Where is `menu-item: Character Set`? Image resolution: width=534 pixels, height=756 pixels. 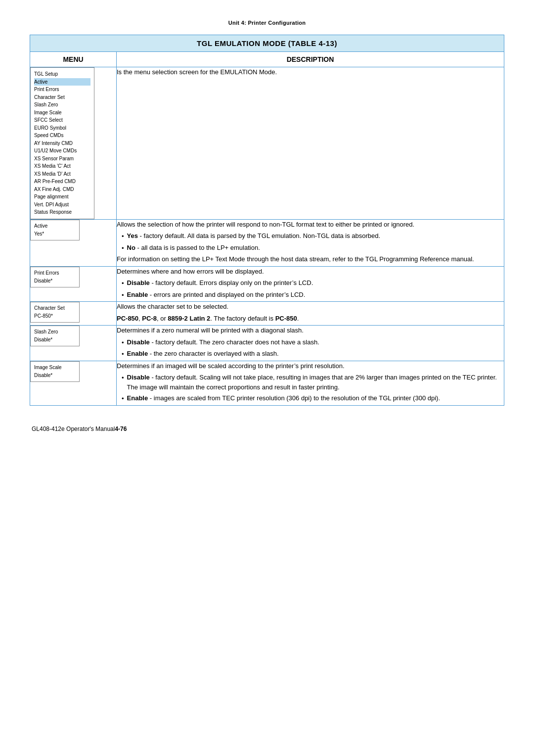
menu-item: Character Set is located at coordinates (62, 97).